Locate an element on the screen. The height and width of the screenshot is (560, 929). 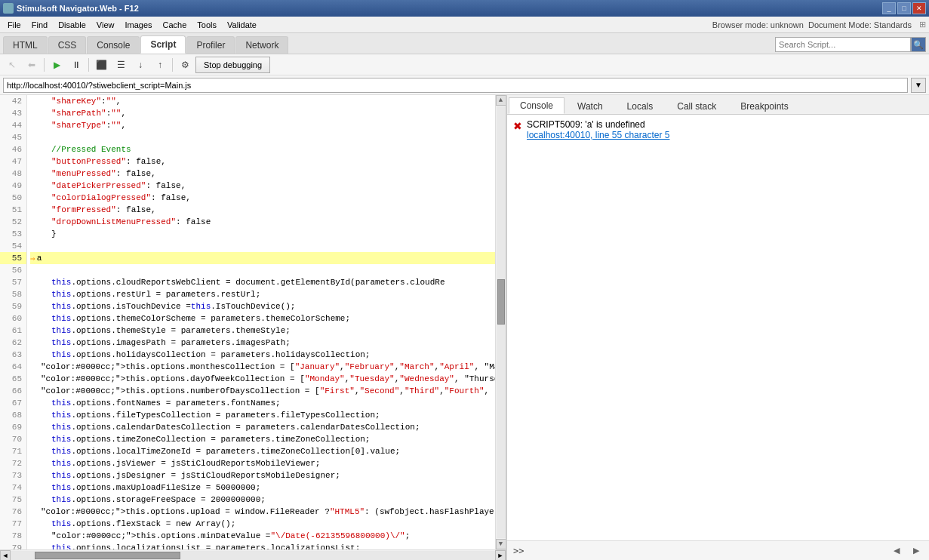
close-button: ✕ is located at coordinates (919, 8).